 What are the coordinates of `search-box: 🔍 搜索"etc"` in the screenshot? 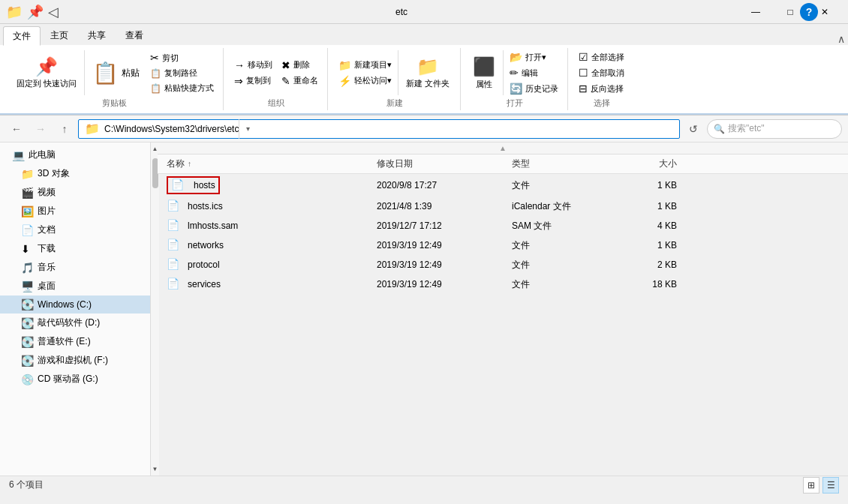 It's located at (774, 129).